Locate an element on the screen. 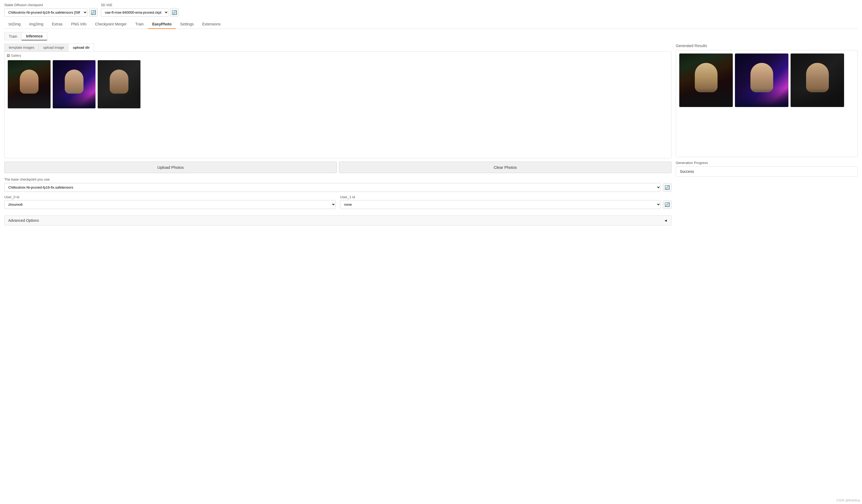  upload-photos-button: Upload Photos is located at coordinates (171, 168).